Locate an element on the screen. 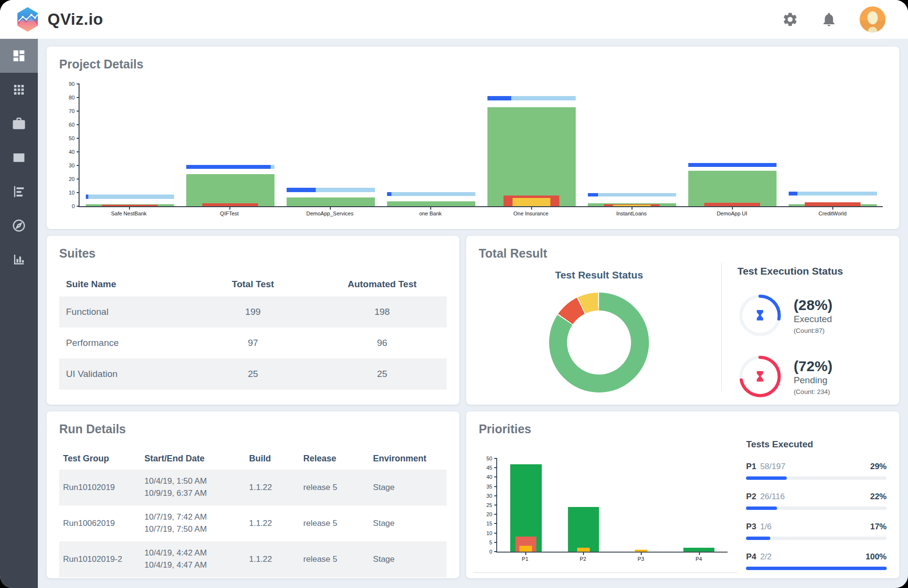 This screenshot has height=588, width=908. suites-cell: 198 is located at coordinates (382, 312).